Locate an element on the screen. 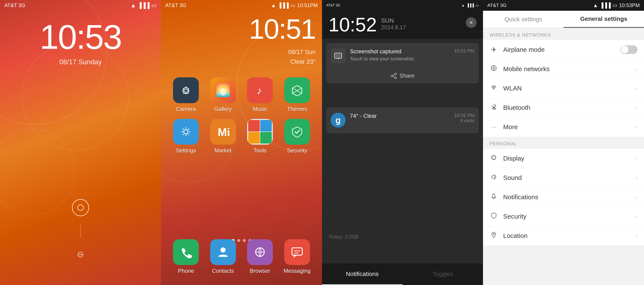  settings-item-notifications: Notifications › is located at coordinates (564, 197).